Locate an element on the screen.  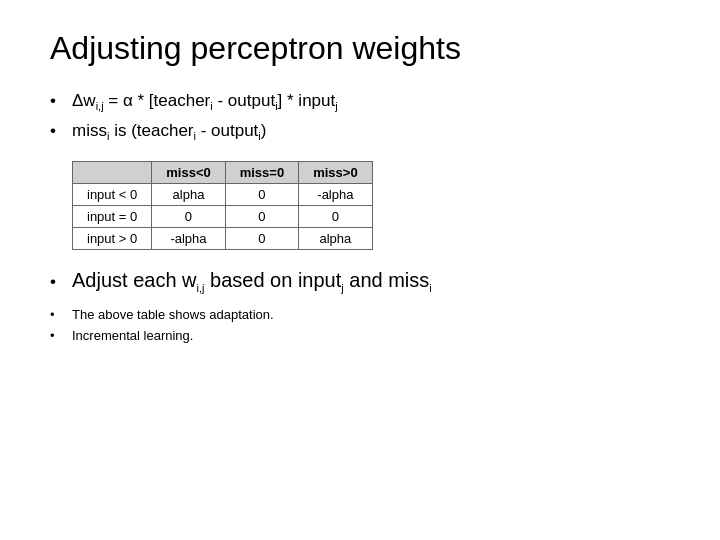
weight-table: miss<0 miss=0 miss>0 input < 0 alpha 0 -… is located at coordinates (222, 206).